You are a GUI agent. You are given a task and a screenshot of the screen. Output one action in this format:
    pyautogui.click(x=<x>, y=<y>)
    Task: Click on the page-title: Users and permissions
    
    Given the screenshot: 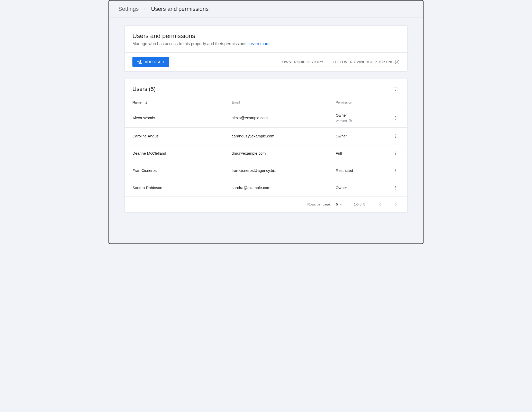 What is the action you would take?
    pyautogui.click(x=266, y=36)
    